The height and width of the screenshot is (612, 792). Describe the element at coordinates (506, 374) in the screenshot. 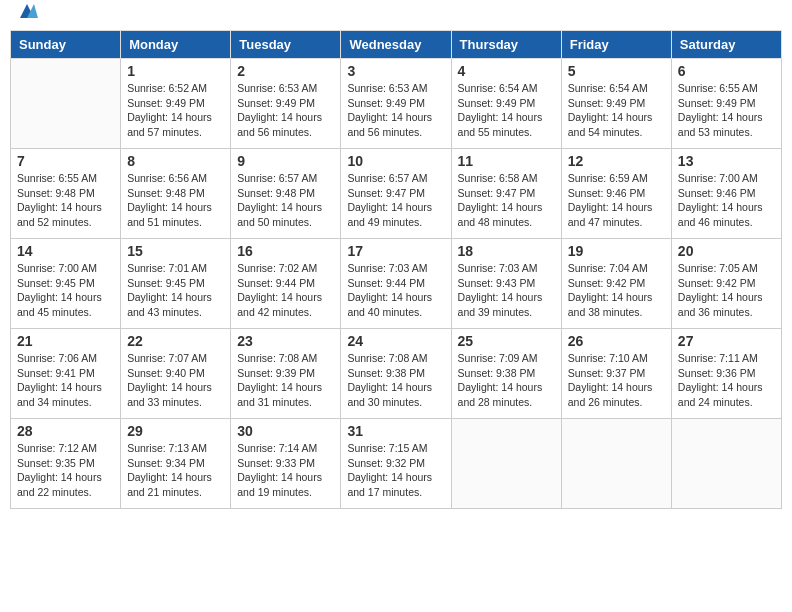

I see `calendar-cell: 25 Sunrise: 7:09 AMSunset: 9:38 PMDaylig…` at that location.